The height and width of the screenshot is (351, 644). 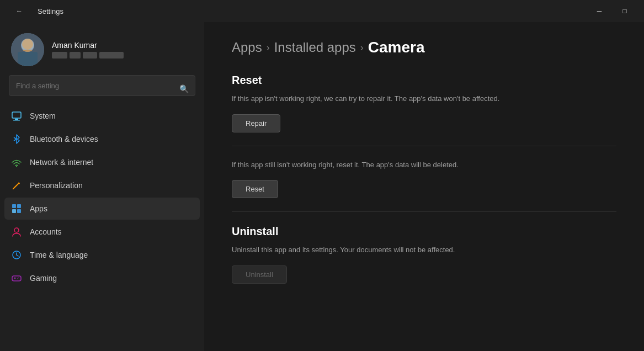 I want to click on reset-desc-2: If this app still isn't working right, r…, so click(x=424, y=165).